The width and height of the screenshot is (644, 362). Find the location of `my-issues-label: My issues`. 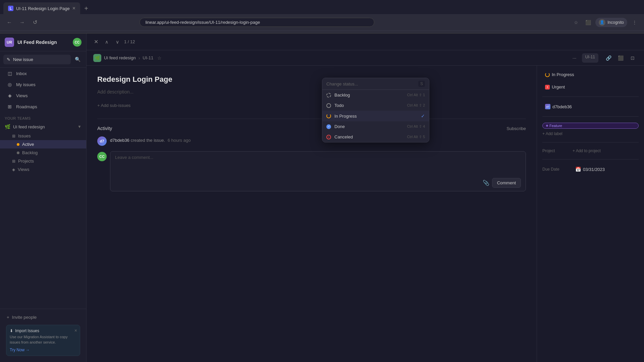

my-issues-label: My issues is located at coordinates (26, 84).